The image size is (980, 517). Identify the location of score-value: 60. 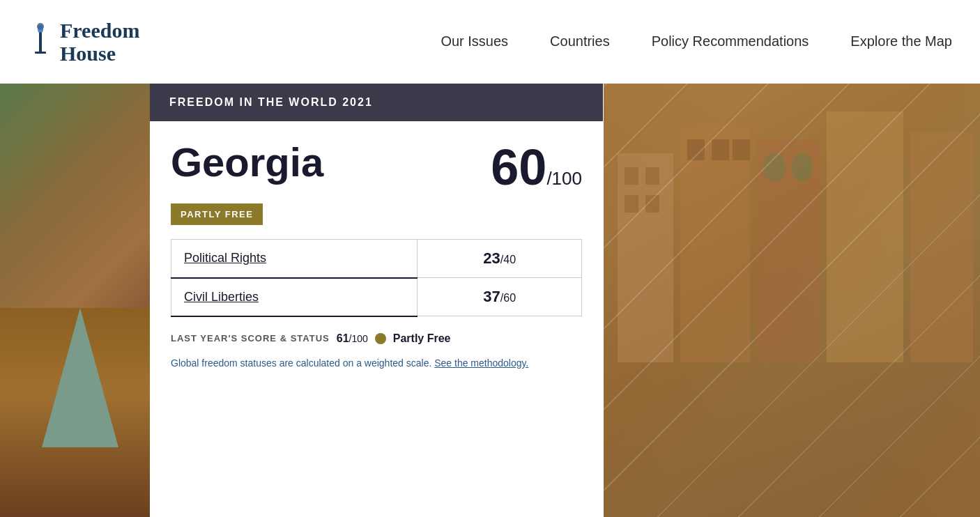
(519, 167).